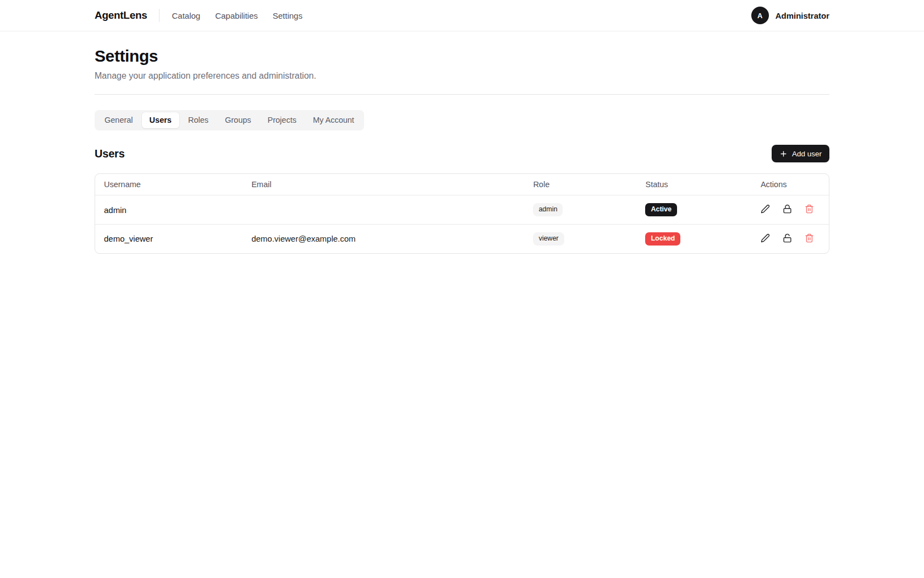 This screenshot has width=924, height=578. I want to click on user-name: Administrator, so click(802, 15).